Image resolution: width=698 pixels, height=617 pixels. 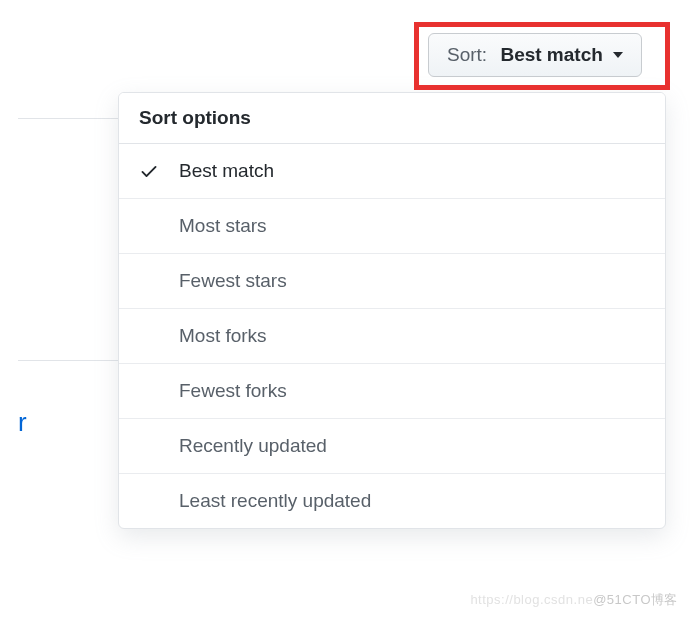 What do you see at coordinates (574, 600) in the screenshot?
I see `watermark: https://blog.csdn.ne@51CTO博客` at bounding box center [574, 600].